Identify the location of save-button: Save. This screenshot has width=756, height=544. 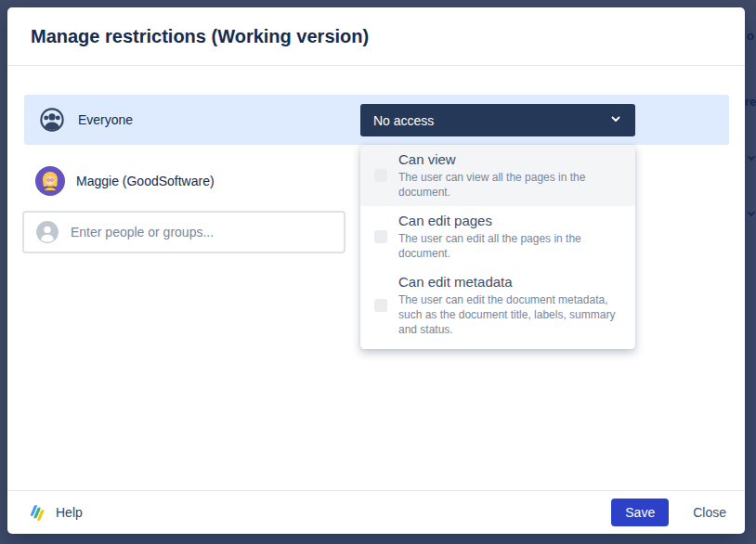
(640, 512).